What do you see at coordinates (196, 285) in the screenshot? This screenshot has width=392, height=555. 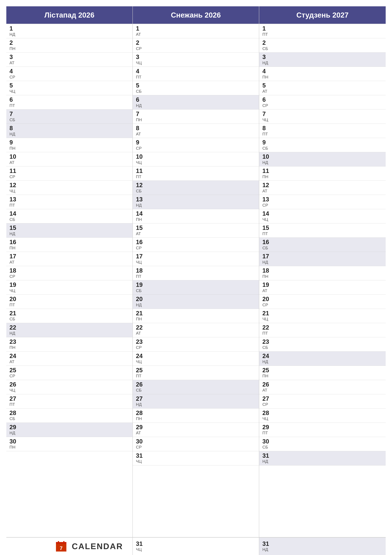 I see `day-number: 19` at bounding box center [196, 285].